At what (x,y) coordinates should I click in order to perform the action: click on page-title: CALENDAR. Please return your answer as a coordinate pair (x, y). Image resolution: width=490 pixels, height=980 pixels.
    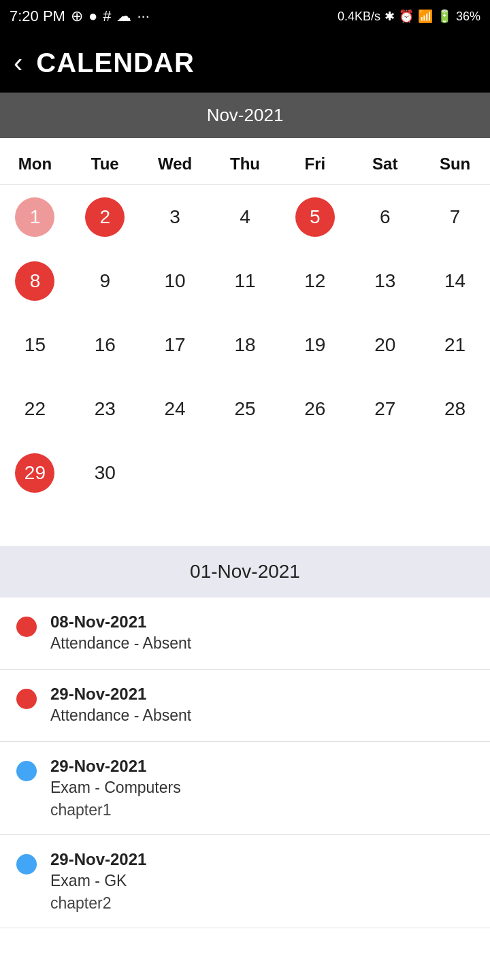
    Looking at the image, I should click on (115, 63).